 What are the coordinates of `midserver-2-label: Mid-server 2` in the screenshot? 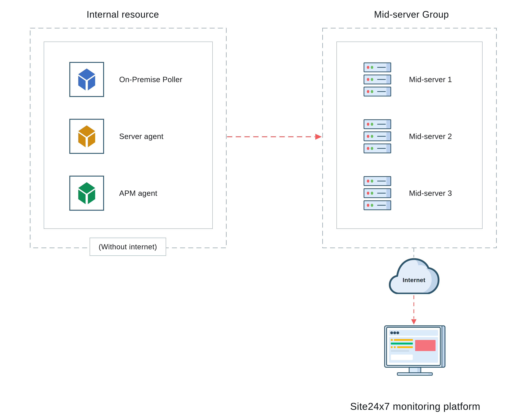 It's located at (430, 136).